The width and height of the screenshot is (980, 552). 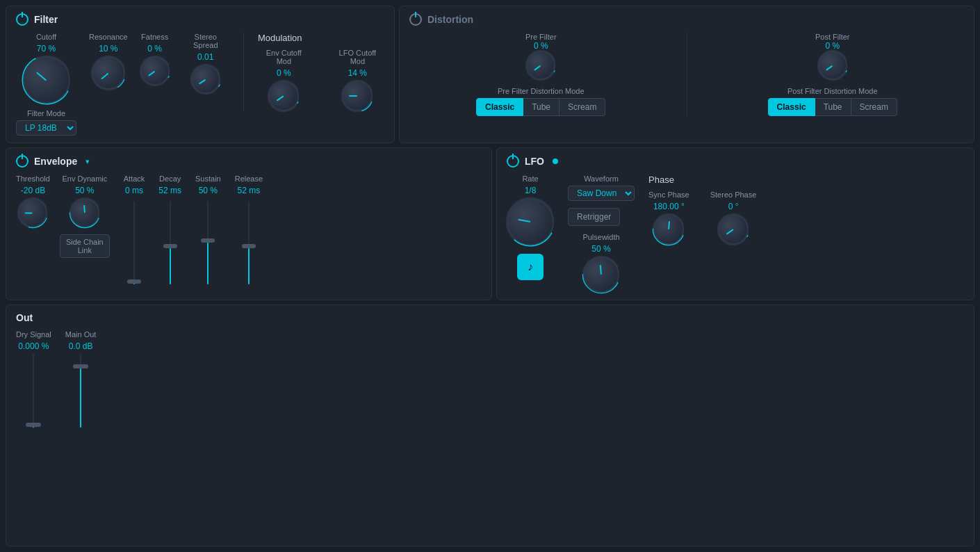 I want to click on main-out-track, so click(x=81, y=391).